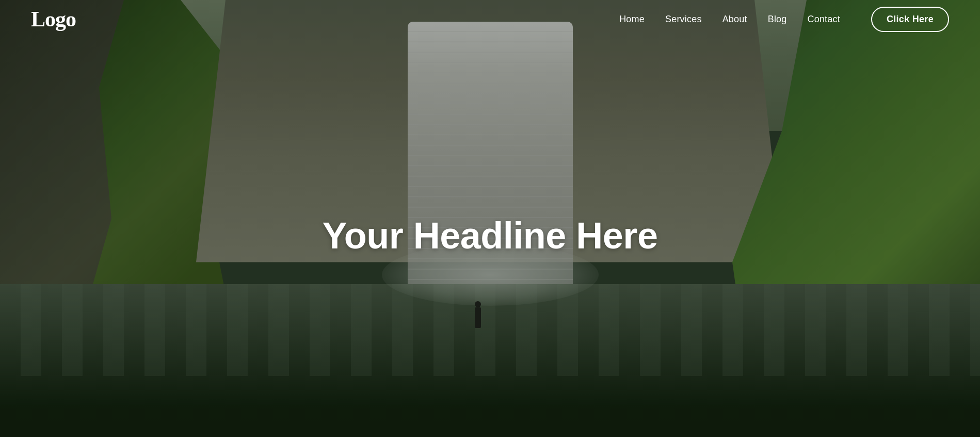  What do you see at coordinates (490, 236) in the screenshot?
I see `hero-headline-container: Your Headline Here` at bounding box center [490, 236].